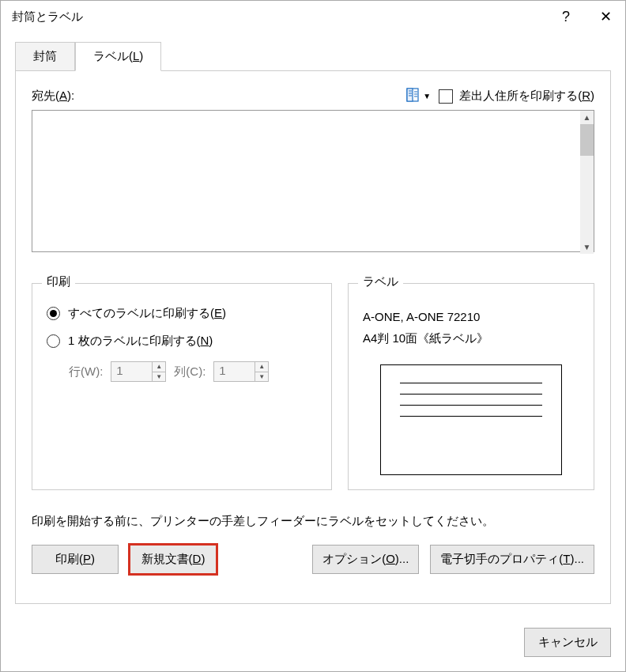 The height and width of the screenshot is (672, 626). Describe the element at coordinates (279, 17) in the screenshot. I see `window-title: 封筒とラベル` at that location.